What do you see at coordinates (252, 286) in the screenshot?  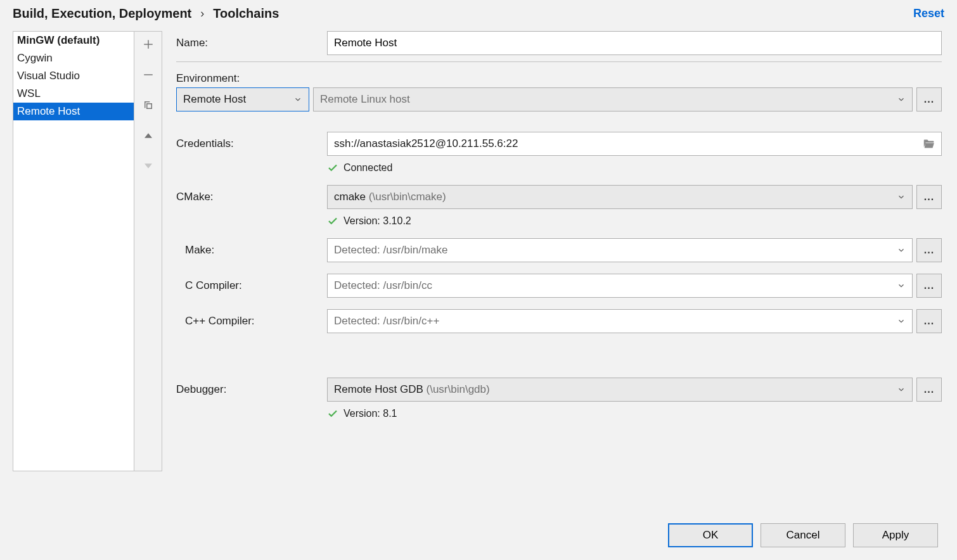 I see `c-compiler-label: C Compiler:` at bounding box center [252, 286].